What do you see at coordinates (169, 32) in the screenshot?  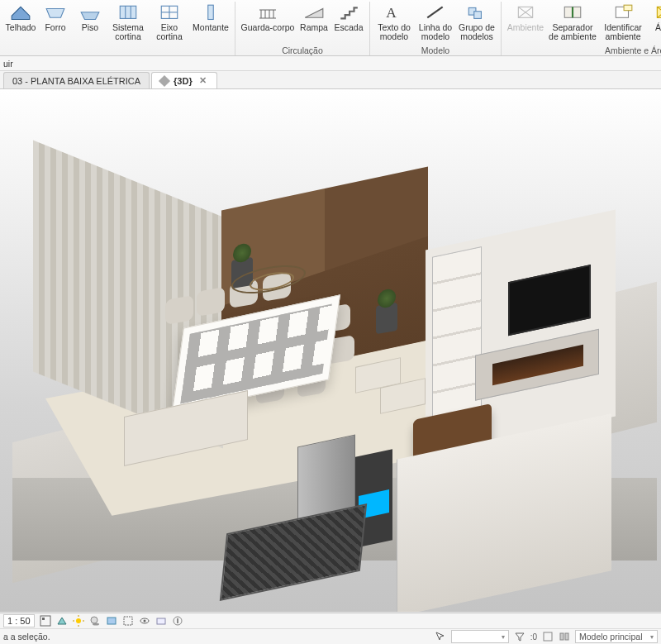 I see `ribbon-label: Eixo cortina` at bounding box center [169, 32].